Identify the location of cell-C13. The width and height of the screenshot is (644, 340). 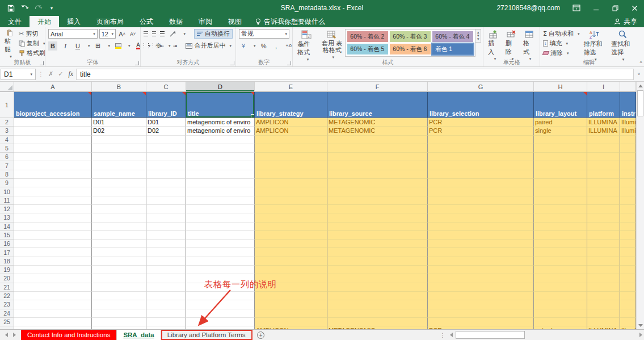
(166, 218).